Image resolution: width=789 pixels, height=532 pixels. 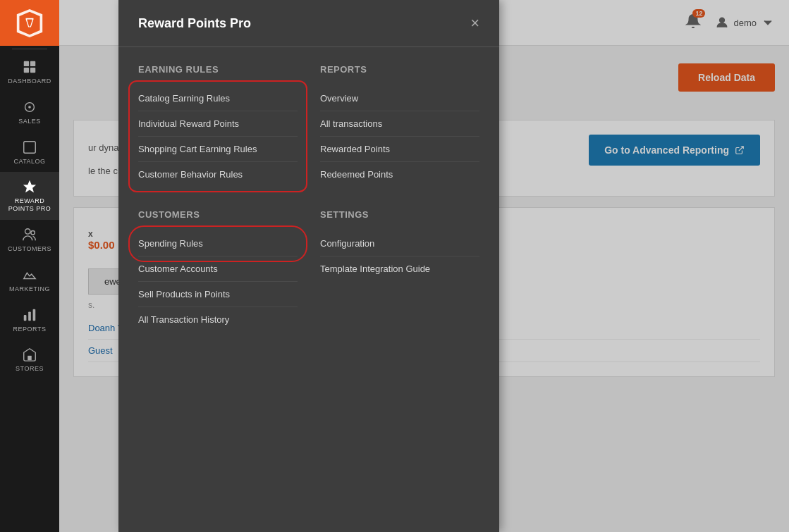 I want to click on reports-title: Reports, so click(x=400, y=69).